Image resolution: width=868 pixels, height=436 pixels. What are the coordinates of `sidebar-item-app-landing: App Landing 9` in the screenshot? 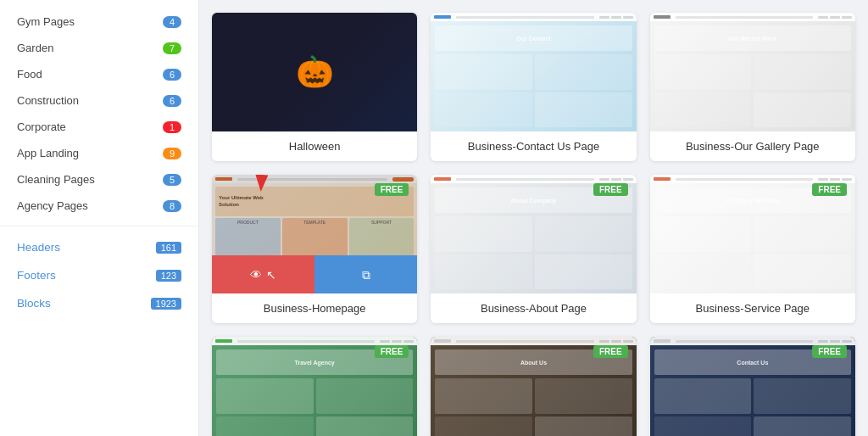 It's located at (99, 153).